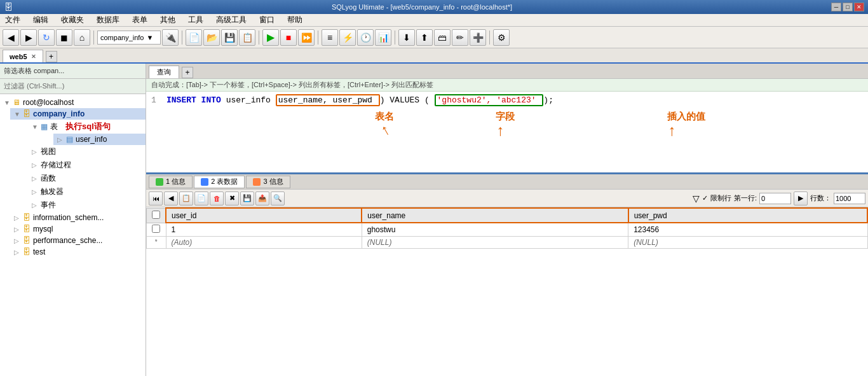  I want to click on tb-settings-button: ⚙, so click(501, 38).